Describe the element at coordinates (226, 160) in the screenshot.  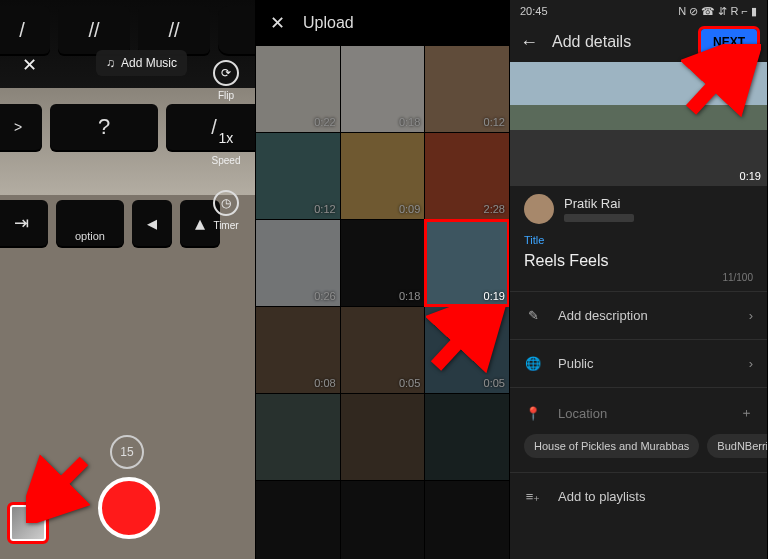
I see `speed-label: Speed` at that location.